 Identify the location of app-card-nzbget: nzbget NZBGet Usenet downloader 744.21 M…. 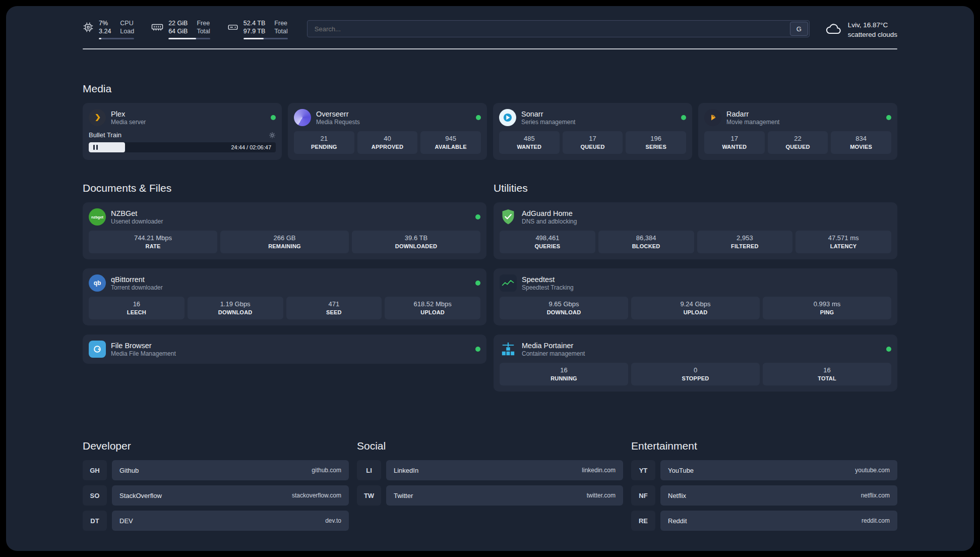
(284, 231).